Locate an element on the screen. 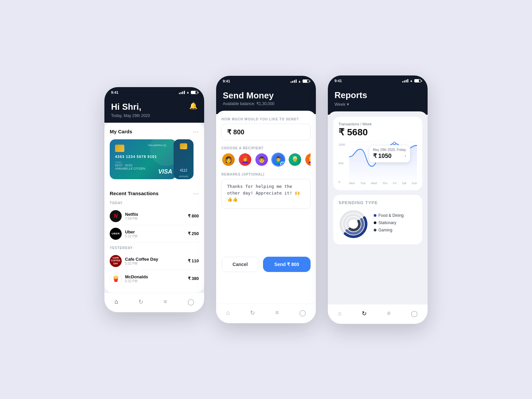 This screenshot has height=399, width=532. cards-header: My Cards ⋯ is located at coordinates (154, 132).